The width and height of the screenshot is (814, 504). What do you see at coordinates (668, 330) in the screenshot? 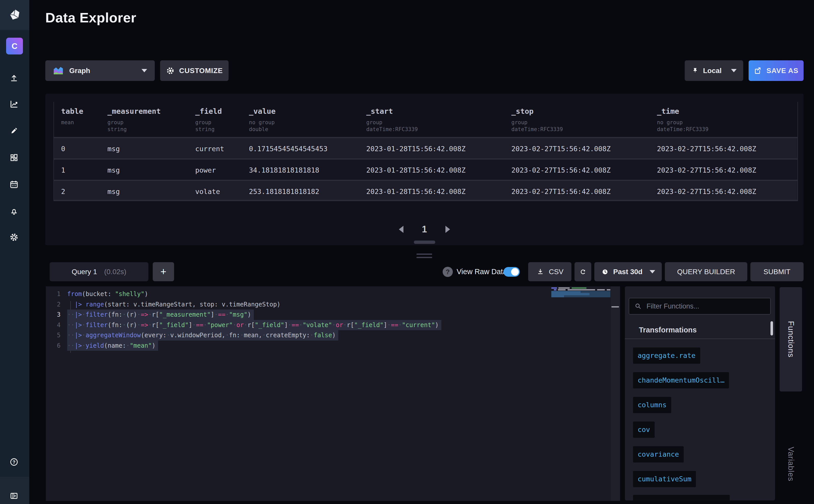
I see `transformations-section-label: Transformations` at bounding box center [668, 330].